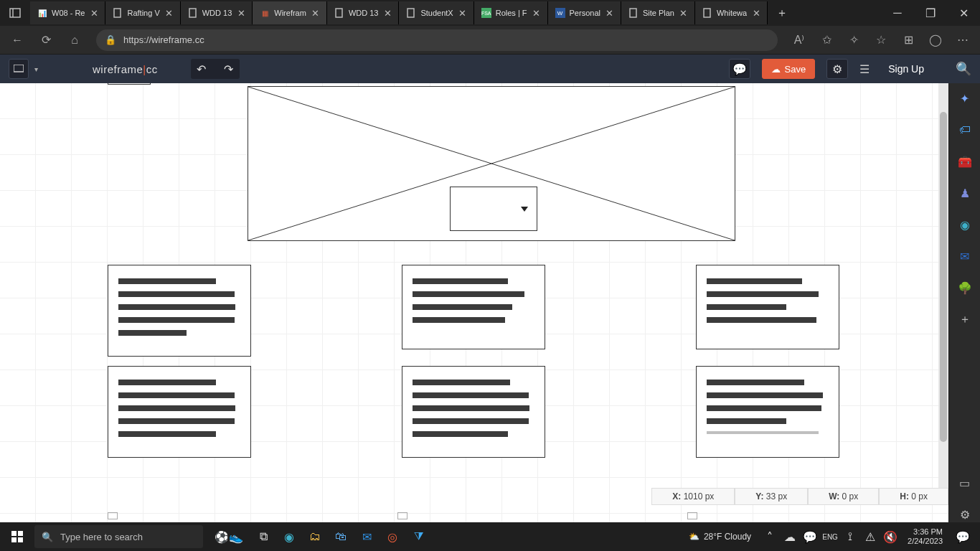 This screenshot has height=551, width=980. I want to click on weather-widget: ⛅ 28°F Cloudy, so click(720, 537).